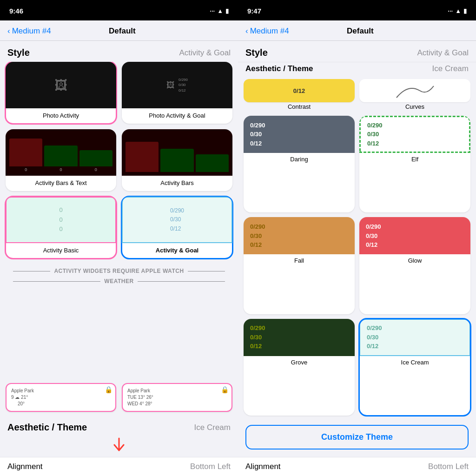  I want to click on weather-line-right, so click(181, 282).